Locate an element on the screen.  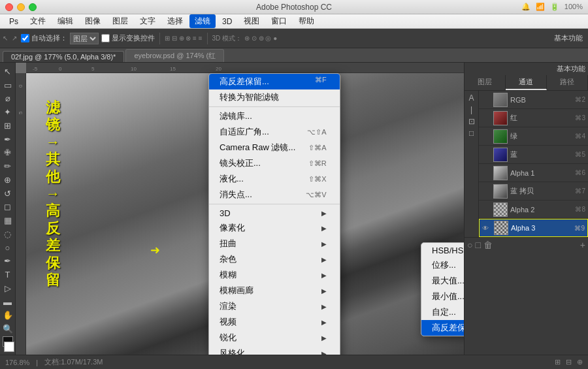
menu-view: 视图 is located at coordinates (252, 21).